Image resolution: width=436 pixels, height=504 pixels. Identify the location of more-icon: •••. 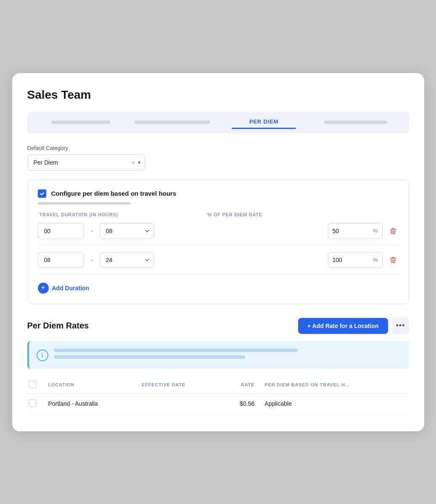
(401, 326).